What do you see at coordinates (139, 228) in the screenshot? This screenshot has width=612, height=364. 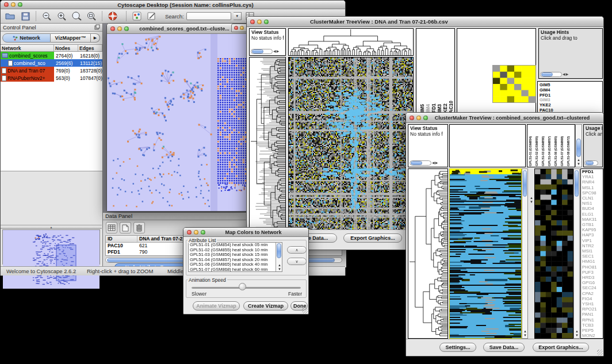 I see `delete-attribute-icon` at bounding box center [139, 228].